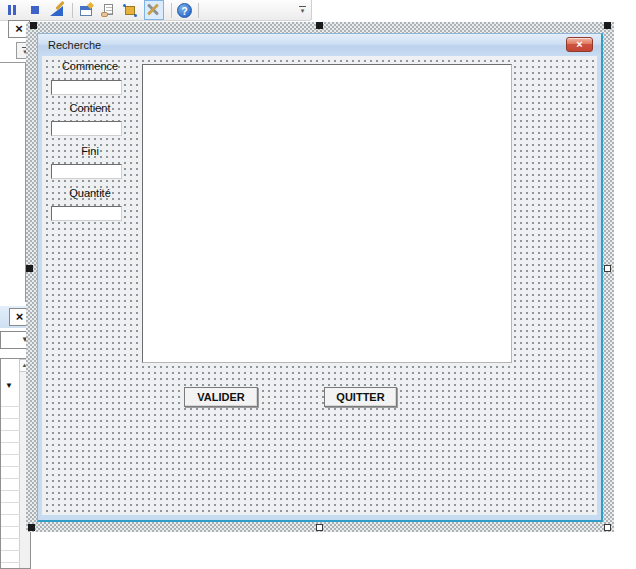  I want to click on userform-titlebar: Recherche ×, so click(320, 45).